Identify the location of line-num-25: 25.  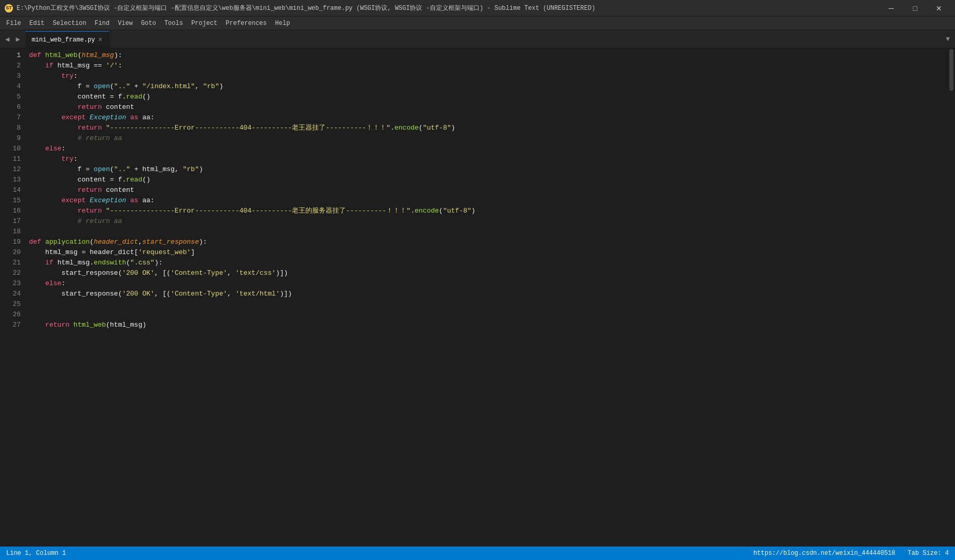
(10, 304).